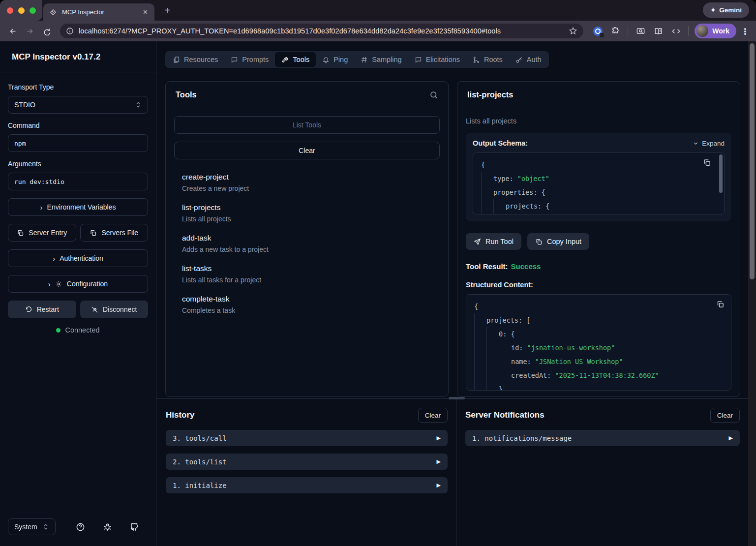 This screenshot has height=546, width=756. Describe the element at coordinates (307, 151) in the screenshot. I see `clear-tools-button: Clear` at that location.